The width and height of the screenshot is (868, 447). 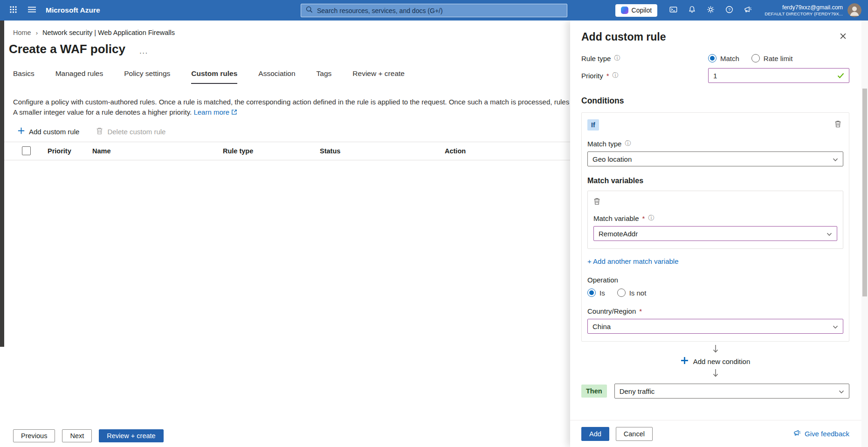 I want to click on previous-button: Previous, so click(x=34, y=436).